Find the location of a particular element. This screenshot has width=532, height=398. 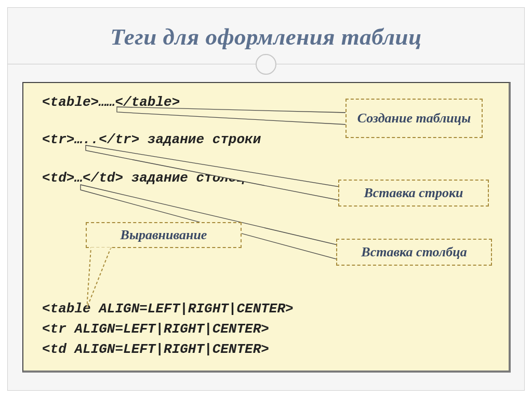

code-align-td: <td ALIGN=LEFT|RIGHT|CENTER> is located at coordinates (156, 349).